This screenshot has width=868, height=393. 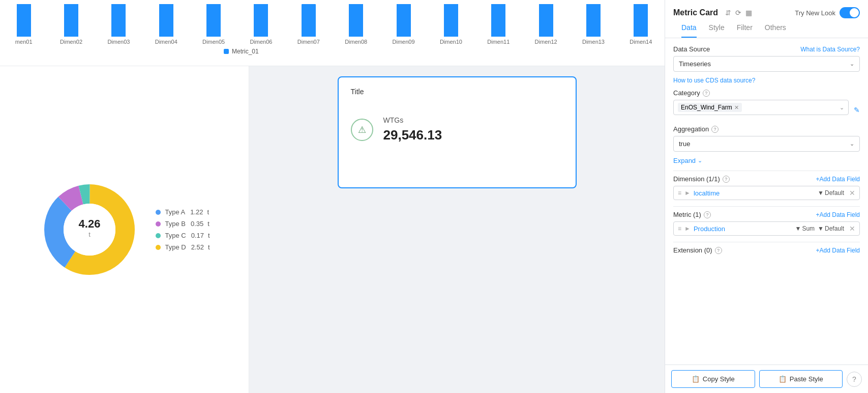 What do you see at coordinates (767, 193) in the screenshot?
I see `dimension-field-row: ≡ ► localtime ▼ Default ✕` at bounding box center [767, 193].